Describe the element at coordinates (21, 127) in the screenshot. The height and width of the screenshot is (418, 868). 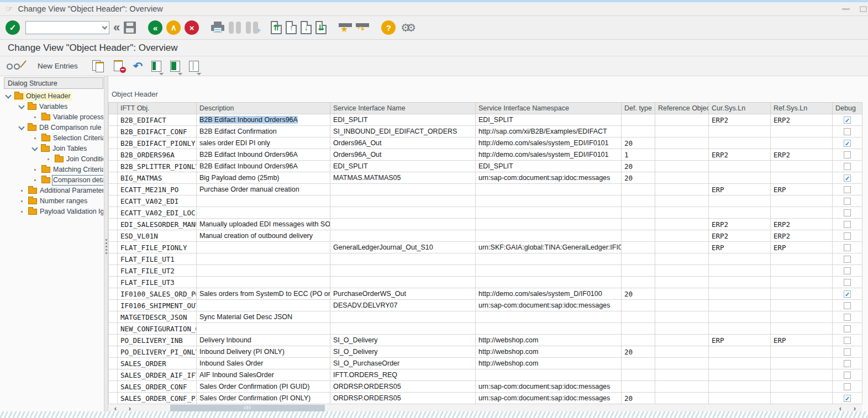
I see `chevron-down-icon` at that location.